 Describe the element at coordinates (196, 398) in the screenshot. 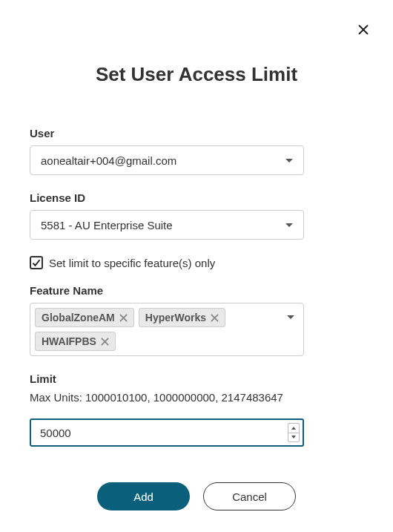

I see `max-units-text: Max Units: 1000010100, 1000000000, 21474…` at that location.